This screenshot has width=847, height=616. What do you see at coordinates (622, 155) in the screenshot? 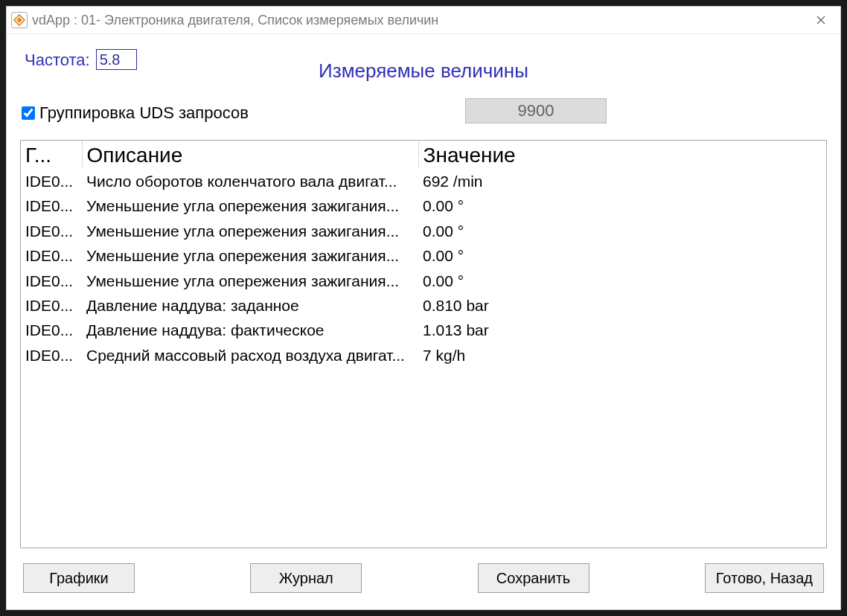
I see `grid-header-value: Значение` at bounding box center [622, 155].